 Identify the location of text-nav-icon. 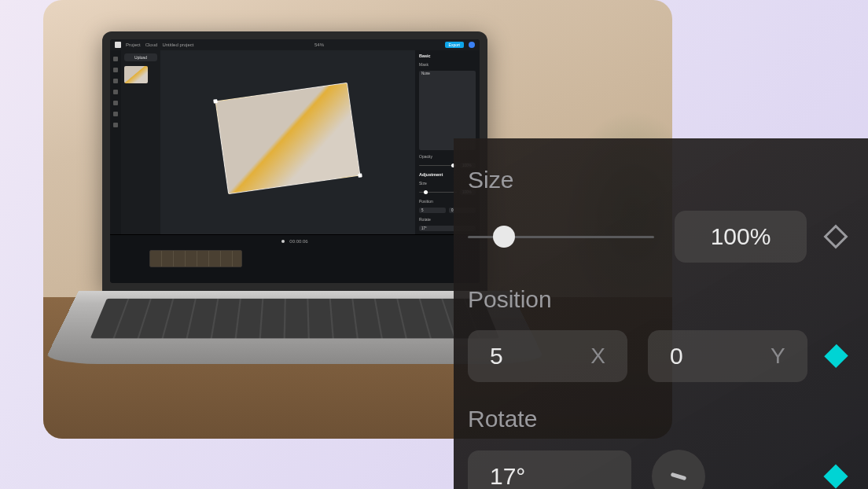
(116, 81).